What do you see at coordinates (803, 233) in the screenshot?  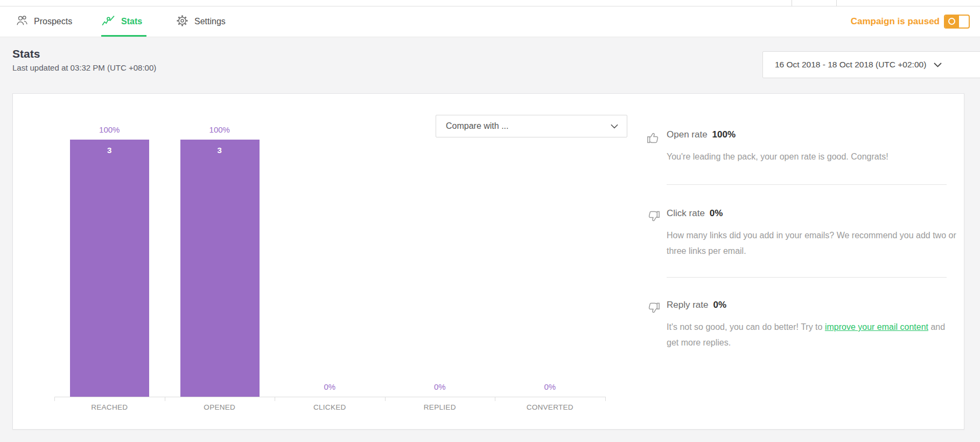 I see `insight-click-rate: Click rate0% How many links did you add …` at bounding box center [803, 233].